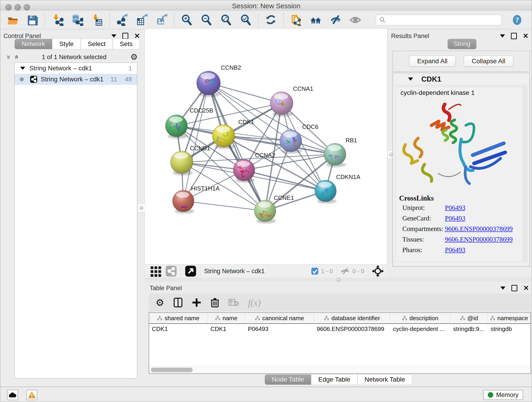 This screenshot has height=402, width=532. What do you see at coordinates (224, 206) in the screenshot?
I see `edge-HIST1H1A-CCNE1` at bounding box center [224, 206].